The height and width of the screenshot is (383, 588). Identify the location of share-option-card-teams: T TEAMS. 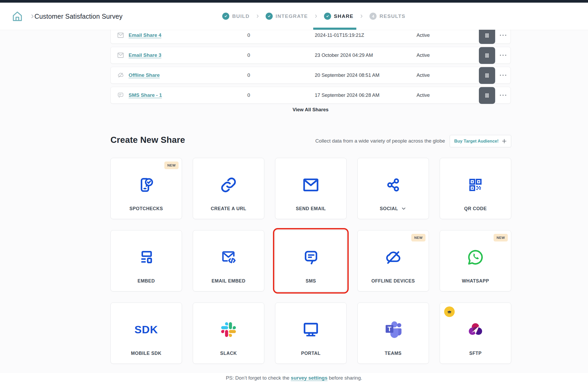
(393, 333).